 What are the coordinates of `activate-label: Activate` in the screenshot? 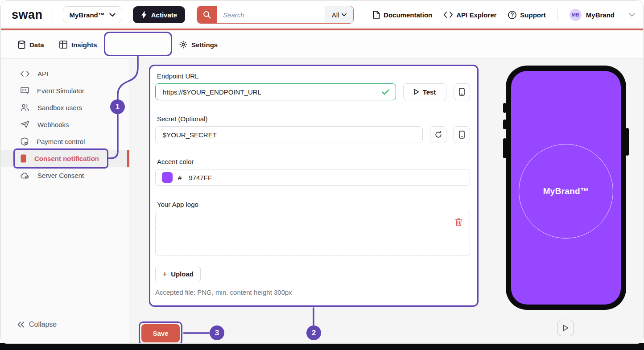 It's located at (164, 15).